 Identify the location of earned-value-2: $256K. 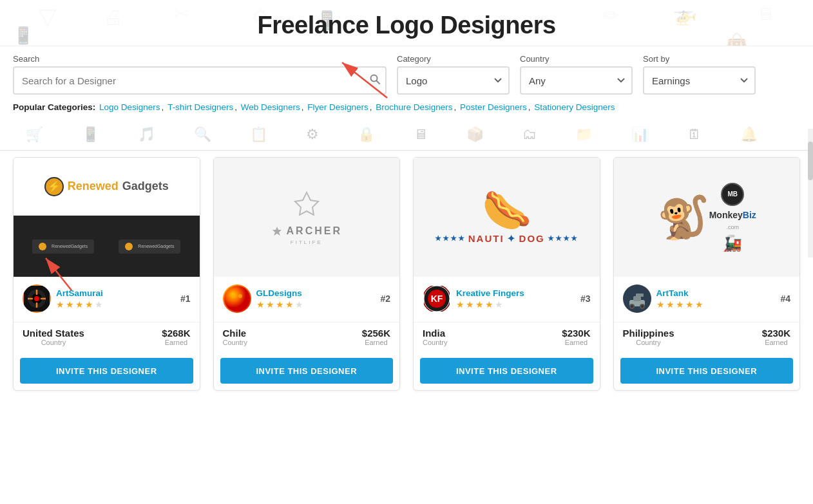
(376, 333).